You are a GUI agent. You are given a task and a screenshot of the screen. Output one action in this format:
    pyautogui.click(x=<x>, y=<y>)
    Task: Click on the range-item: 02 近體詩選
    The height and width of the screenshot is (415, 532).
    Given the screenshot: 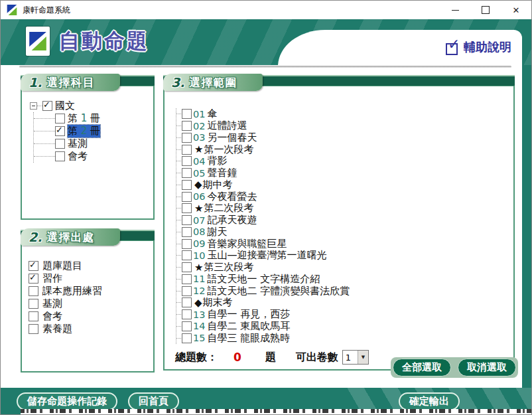 What is the action you would take?
    pyautogui.click(x=345, y=126)
    